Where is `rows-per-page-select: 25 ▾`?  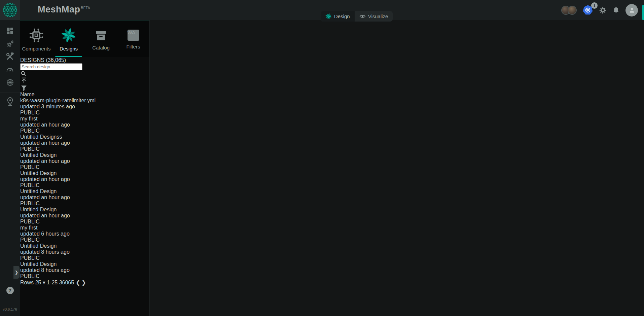 rows-per-page-select: 25 ▾ is located at coordinates (41, 283).